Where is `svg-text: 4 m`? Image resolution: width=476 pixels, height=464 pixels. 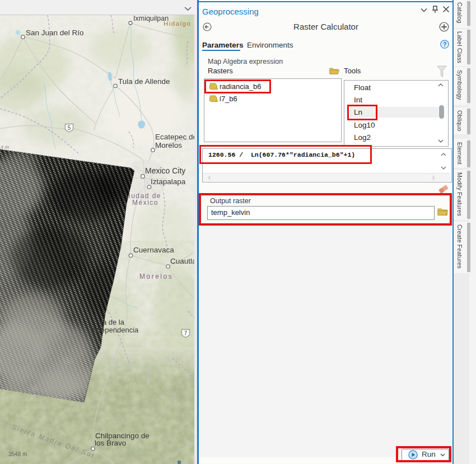 svg-text: 4 m is located at coordinates (5, 147).